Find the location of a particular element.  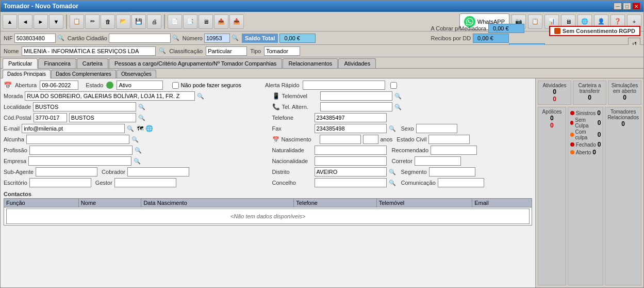

email-input is located at coordinates (73, 129).